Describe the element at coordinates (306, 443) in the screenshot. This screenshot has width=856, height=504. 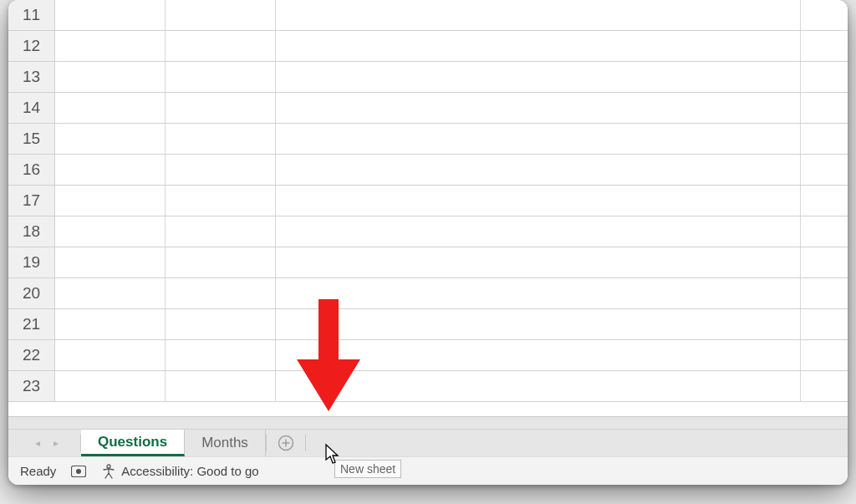
I see `divider` at that location.